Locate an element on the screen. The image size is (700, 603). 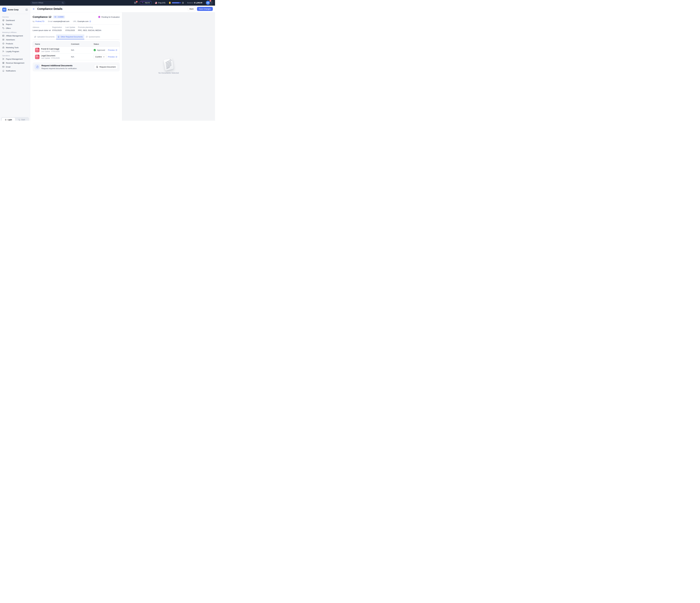
avatar: OR is located at coordinates (208, 3).